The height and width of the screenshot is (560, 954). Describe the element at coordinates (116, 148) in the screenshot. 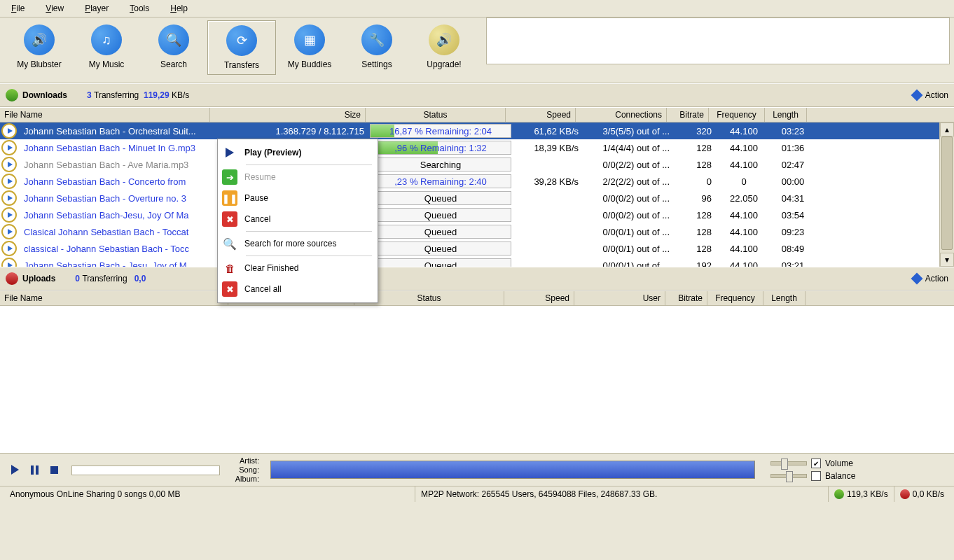

I see `file-name: Johann Sebastian Bach - Minuet In G.mp3` at that location.